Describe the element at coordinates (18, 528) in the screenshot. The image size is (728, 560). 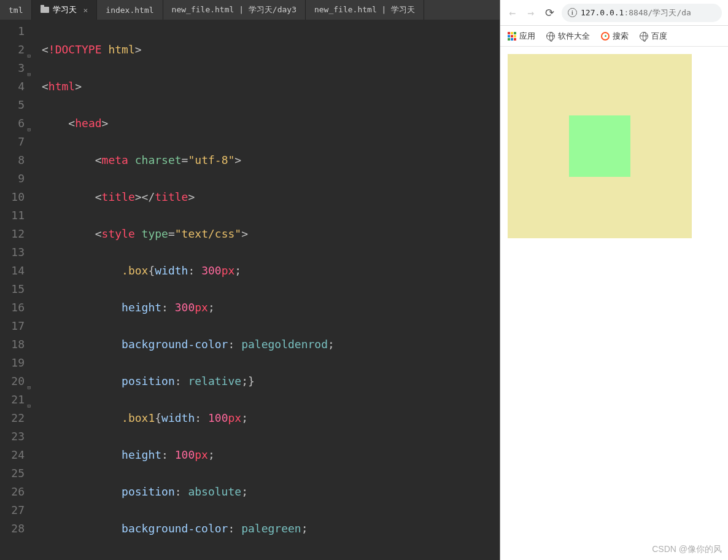
I see `line-number: 28` at that location.